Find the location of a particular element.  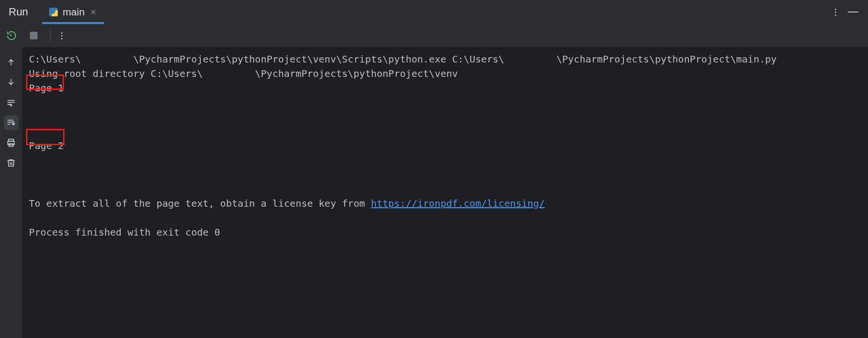

print-icon is located at coordinates (11, 143).